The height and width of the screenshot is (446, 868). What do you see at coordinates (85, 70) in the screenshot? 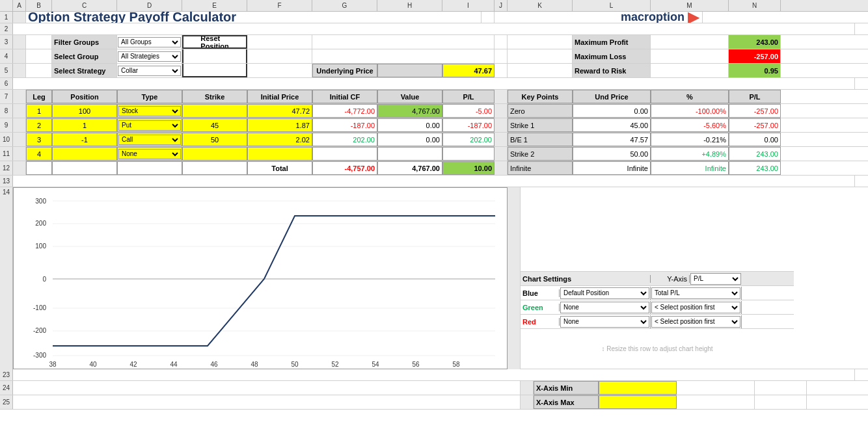
I see `select-strategy-label: Select Strategy` at bounding box center [85, 70].